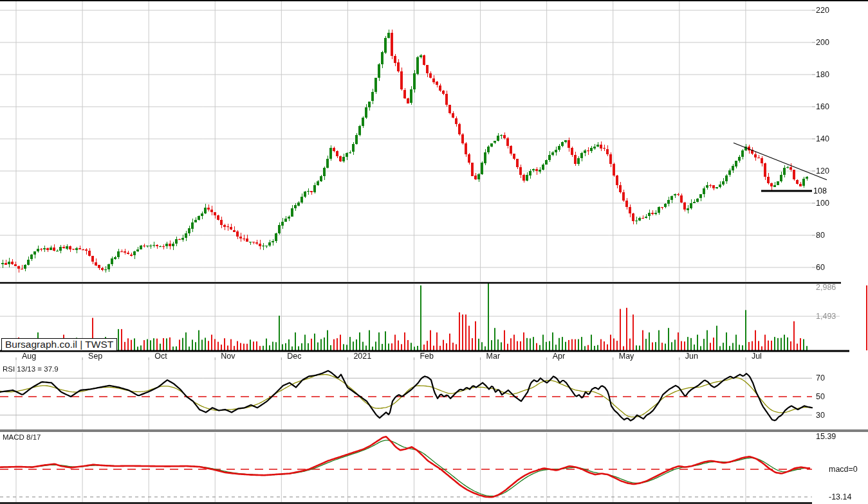 The image size is (868, 504). Describe the element at coordinates (820, 235) in the screenshot. I see `price-axis-tick: 80` at that location.